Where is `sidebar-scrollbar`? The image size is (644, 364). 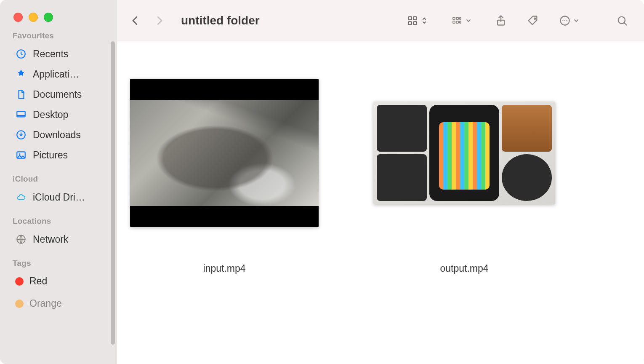
sidebar-scrollbar is located at coordinates (113, 193).